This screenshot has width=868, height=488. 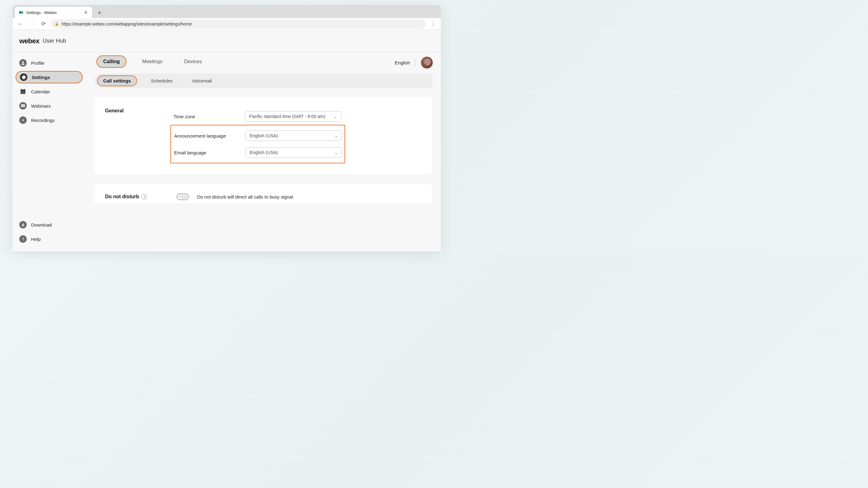 What do you see at coordinates (294, 136) in the screenshot?
I see `announcement-language-select: English (USA) ⌄` at bounding box center [294, 136].